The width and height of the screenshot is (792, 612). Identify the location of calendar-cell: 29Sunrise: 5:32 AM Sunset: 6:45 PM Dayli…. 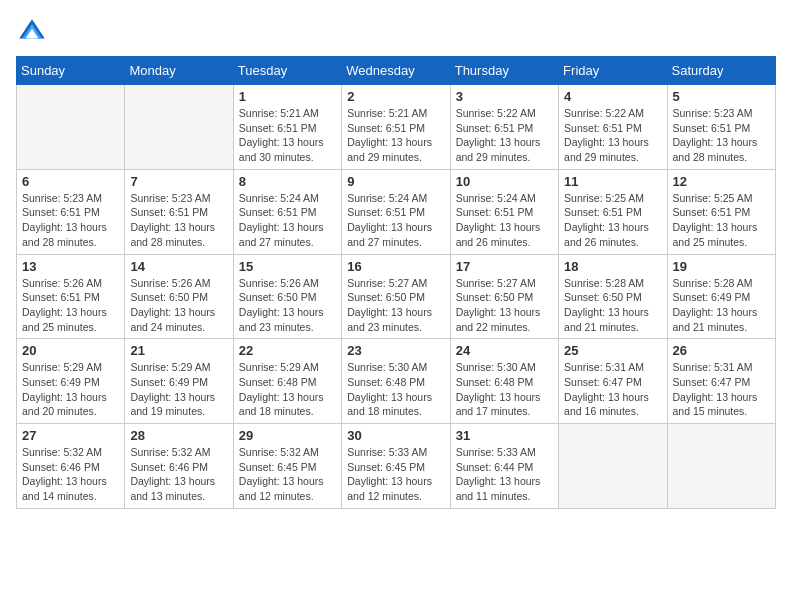
(287, 466).